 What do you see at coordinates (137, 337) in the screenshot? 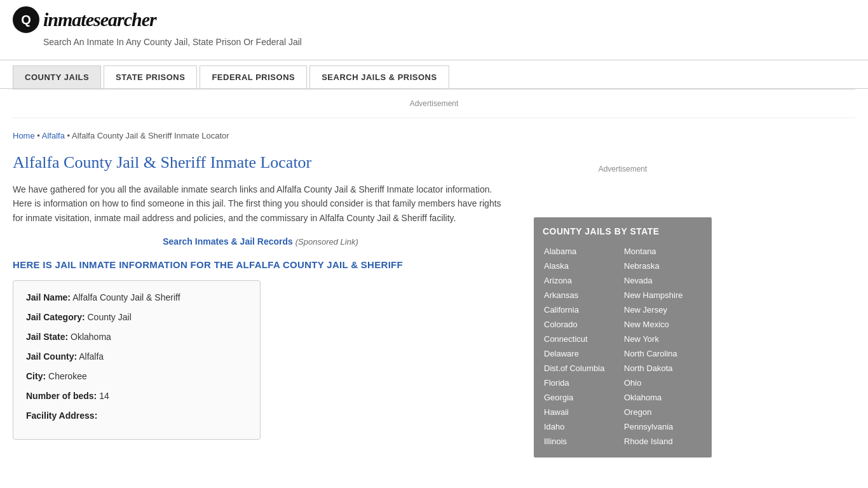
I see `jail-state-row: Jail State: Oklahoma` at bounding box center [137, 337].